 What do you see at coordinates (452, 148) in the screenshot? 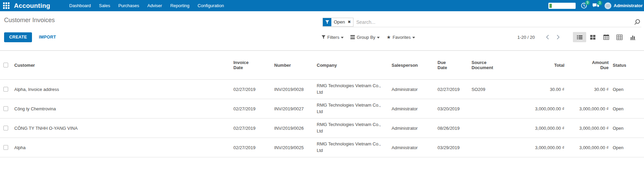
I see `cell-due-date: 03/29/2019` at bounding box center [452, 148].